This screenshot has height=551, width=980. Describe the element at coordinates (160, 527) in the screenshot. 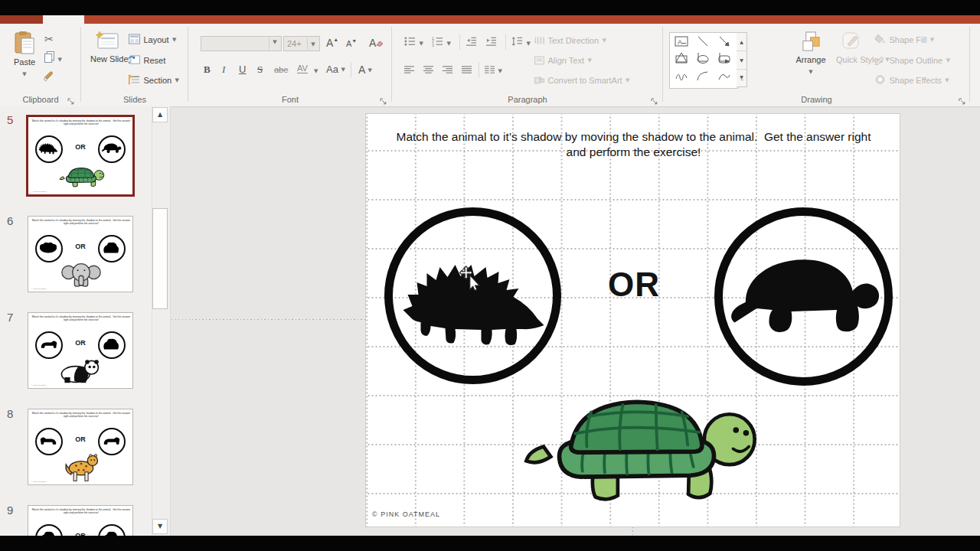

I see `scroll-down-button: ▼` at that location.